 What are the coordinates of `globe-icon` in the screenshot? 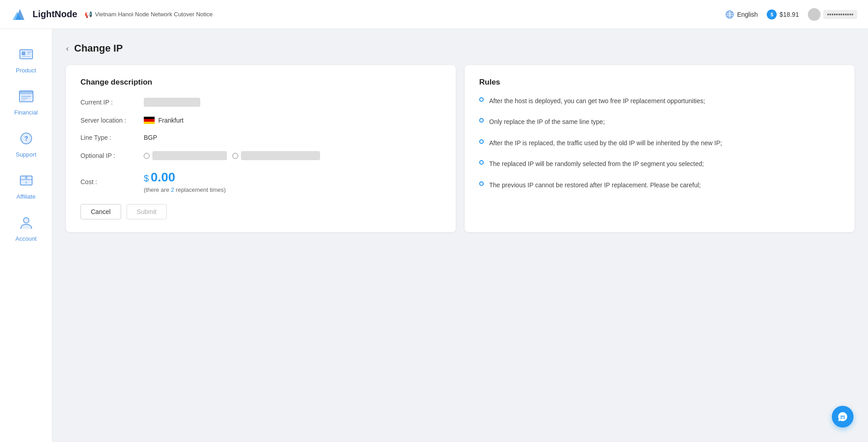 It's located at (730, 14).